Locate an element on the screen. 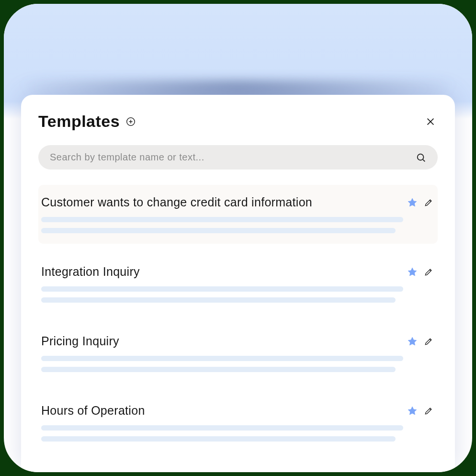 Image resolution: width=476 pixels, height=476 pixels. template-title: Pricing Inquiry is located at coordinates (80, 341).